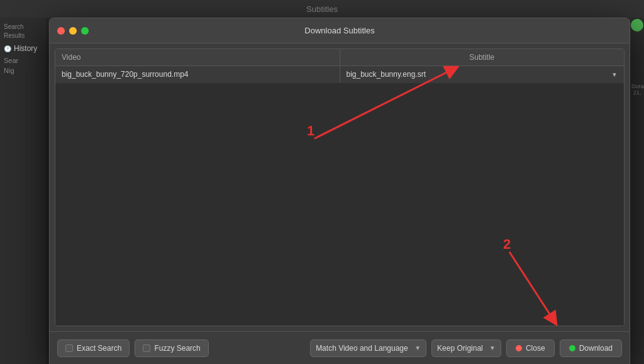  What do you see at coordinates (322, 9) in the screenshot?
I see `app-title: Subtitles` at bounding box center [322, 9].